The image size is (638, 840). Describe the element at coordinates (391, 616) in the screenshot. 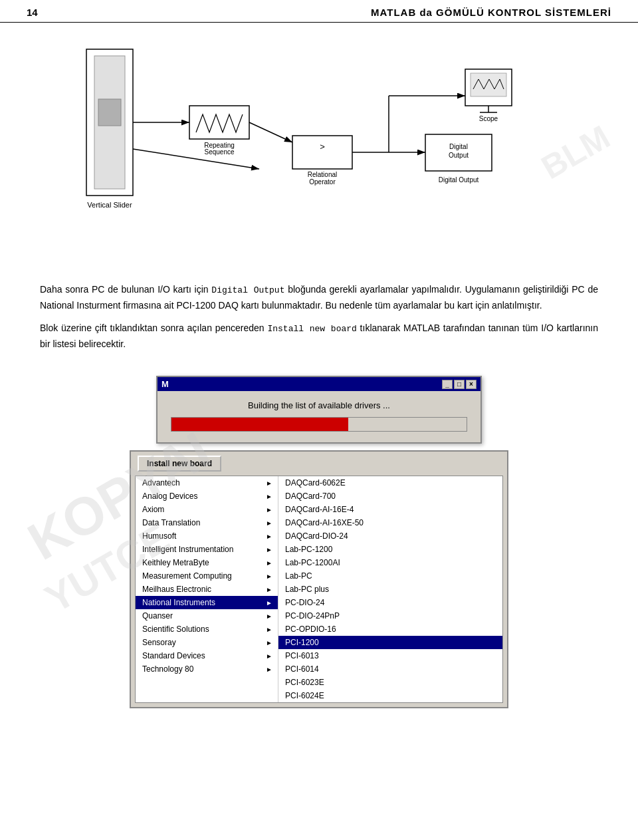

I see `right-menu-item-10: PC-DIO-24PnP` at that location.